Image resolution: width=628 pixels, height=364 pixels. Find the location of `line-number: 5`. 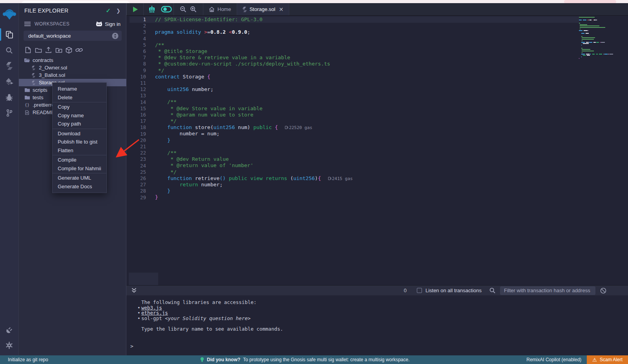

line-number: 5 is located at coordinates (136, 45).